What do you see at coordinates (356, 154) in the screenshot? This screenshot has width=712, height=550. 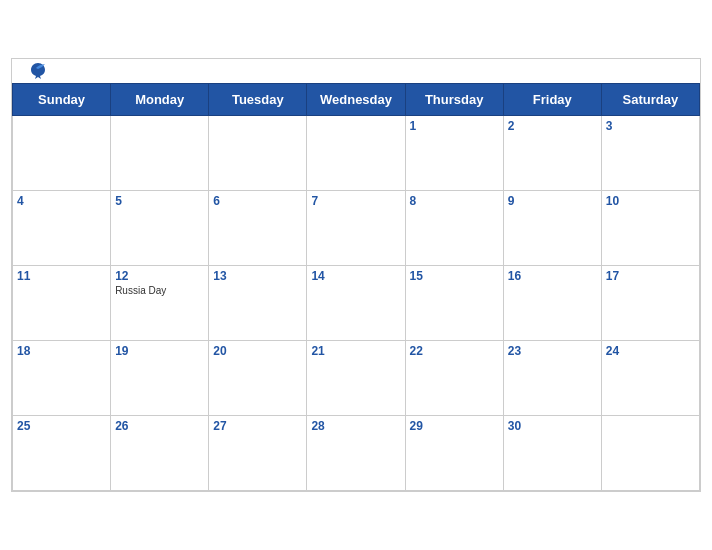 I see `calendar-week-row: 123` at bounding box center [356, 154].